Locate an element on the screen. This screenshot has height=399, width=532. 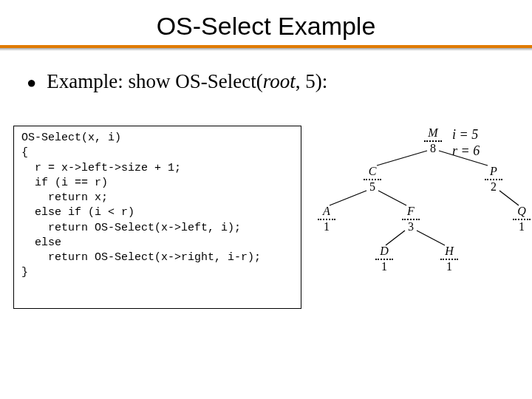
node-label: C is located at coordinates (372, 171).